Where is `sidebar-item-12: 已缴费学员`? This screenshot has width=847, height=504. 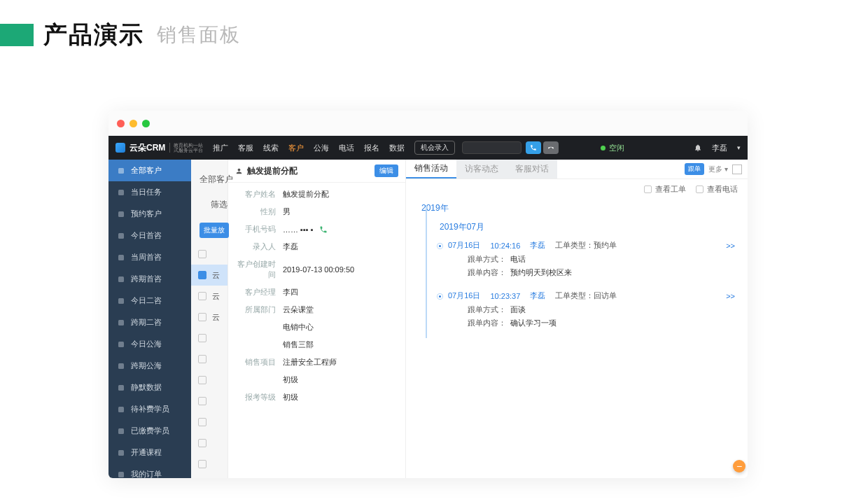
sidebar-item-12: 已缴费学员 is located at coordinates (150, 431).